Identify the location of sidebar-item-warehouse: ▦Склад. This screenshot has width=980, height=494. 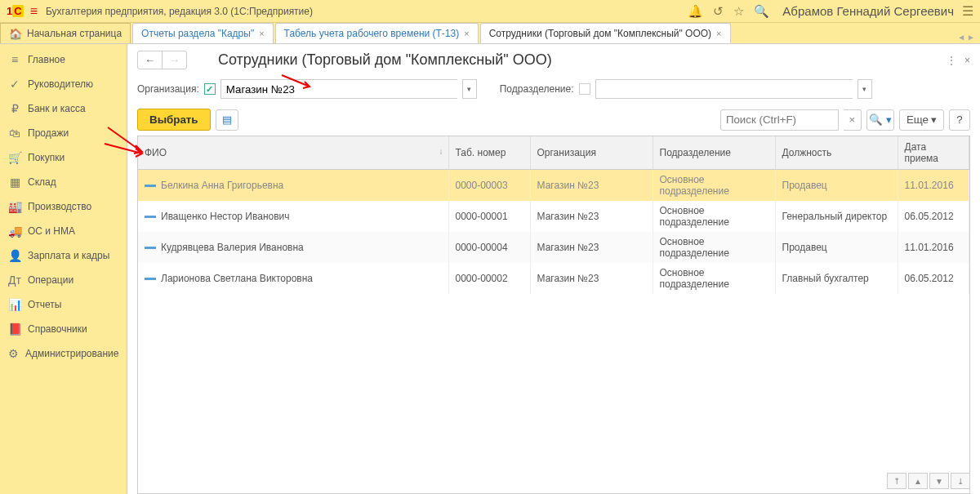
(64, 182).